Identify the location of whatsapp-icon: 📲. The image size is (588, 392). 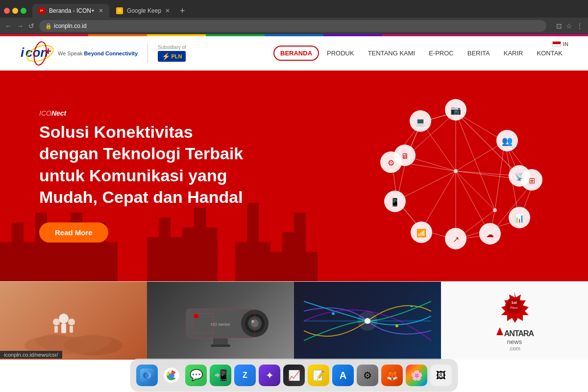
(220, 375).